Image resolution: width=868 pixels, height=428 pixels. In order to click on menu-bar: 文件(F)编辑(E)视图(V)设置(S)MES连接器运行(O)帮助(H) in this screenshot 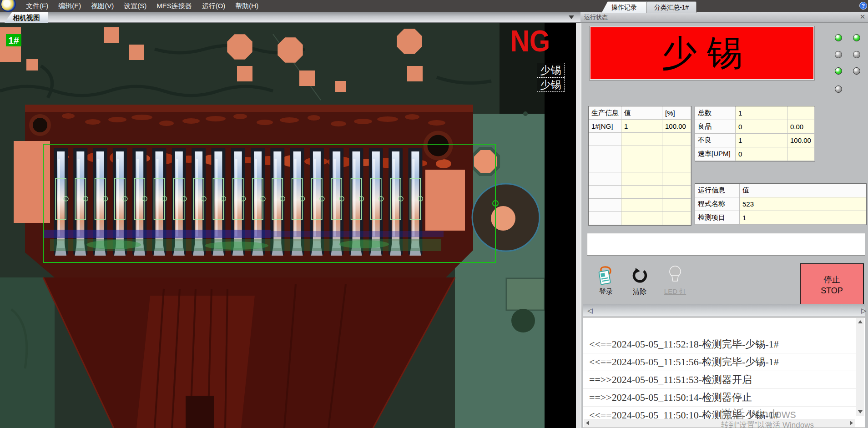, I will do `click(434, 6)`.